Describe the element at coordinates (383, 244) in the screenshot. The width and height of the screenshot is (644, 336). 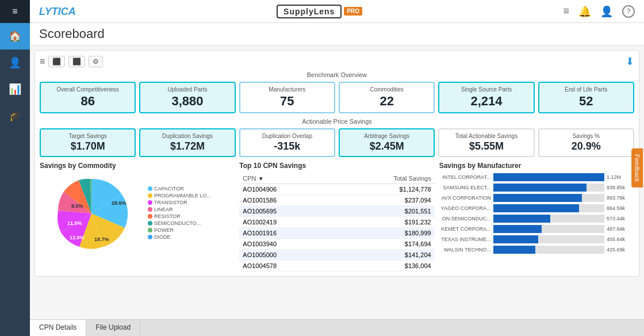
I see `savings-cell: $174,694` at that location.